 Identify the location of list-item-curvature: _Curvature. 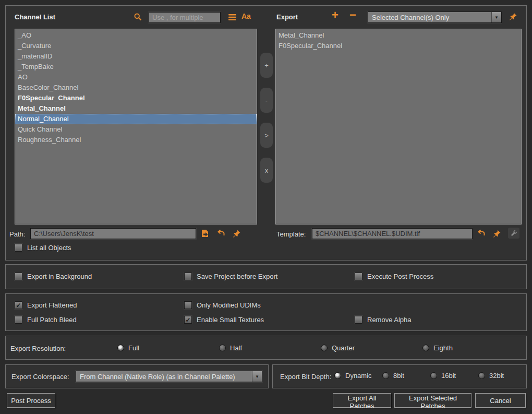
(136, 46).